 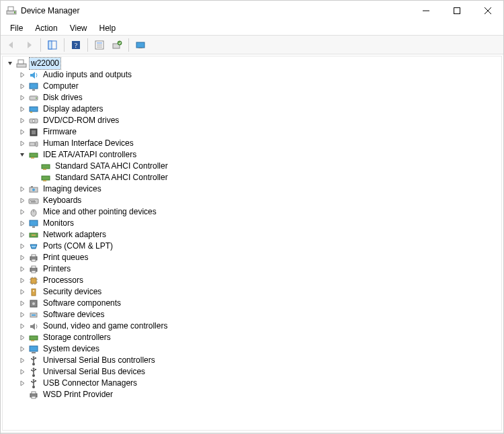 What do you see at coordinates (252, 223) in the screenshot?
I see `tree-category-monitors: Monitors` at bounding box center [252, 223].